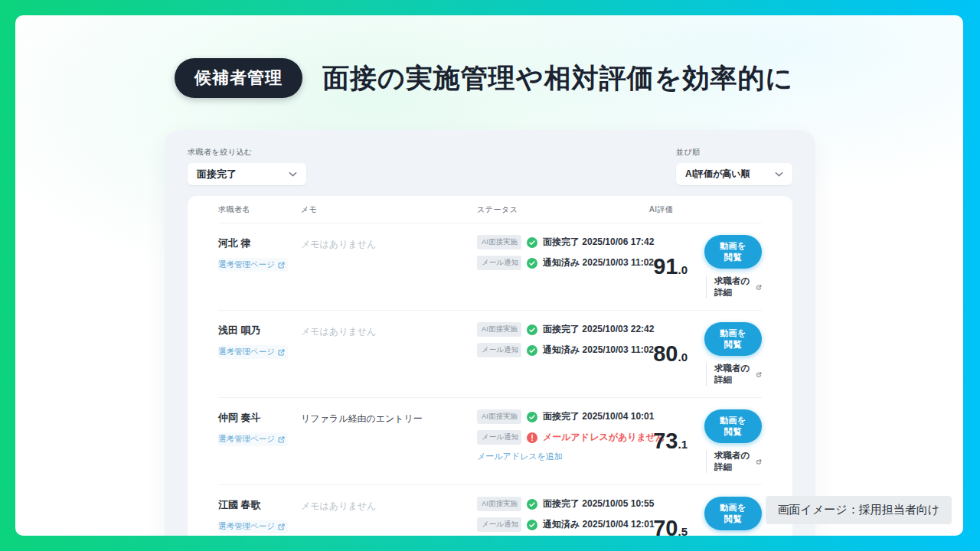  I want to click on candidate-name: 河北 律, so click(260, 243).